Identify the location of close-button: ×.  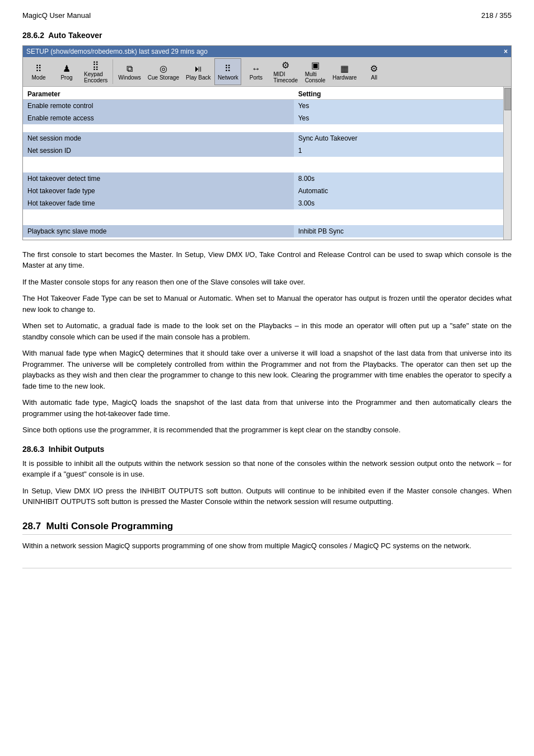
(506, 52).